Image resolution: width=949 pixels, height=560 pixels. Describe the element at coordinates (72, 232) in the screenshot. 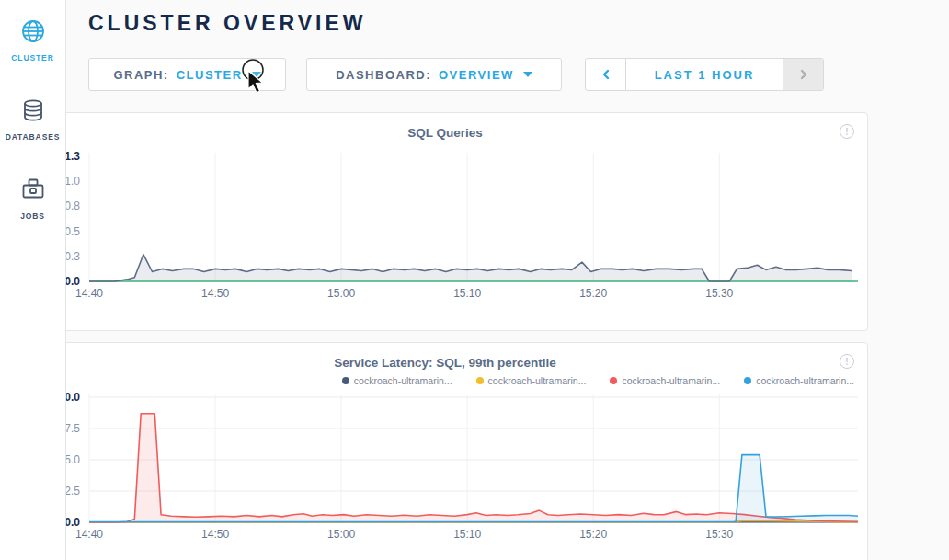

I see `svg-text: 0.5` at that location.